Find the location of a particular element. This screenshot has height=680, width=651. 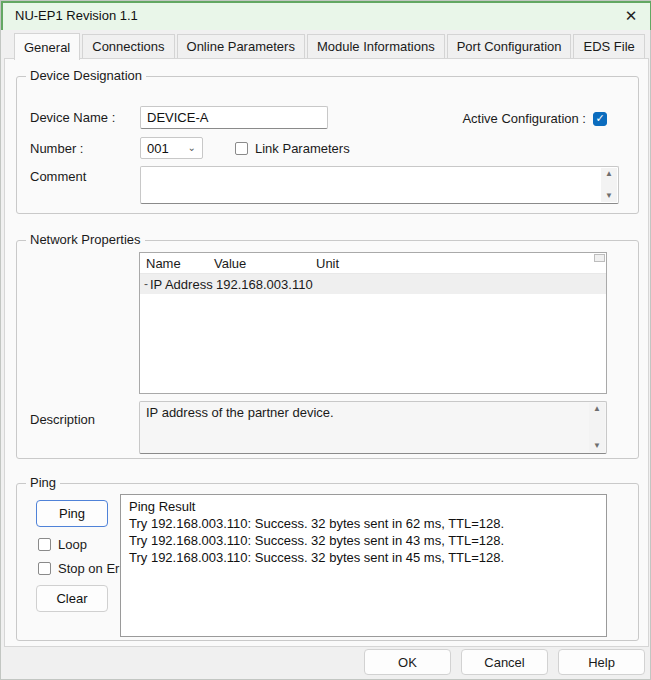

device-name-label: Device Name : is located at coordinates (72, 118).